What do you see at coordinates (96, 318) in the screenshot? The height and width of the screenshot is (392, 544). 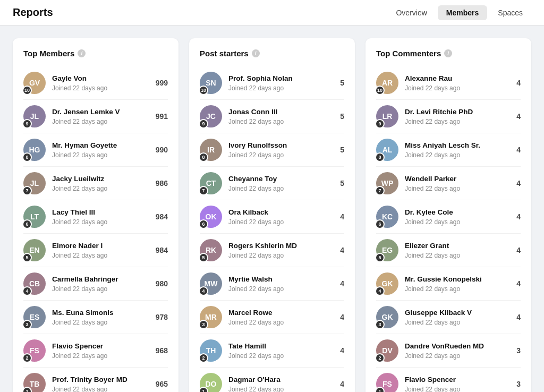 I see `member-row: ES3Ms. Euna SimonisJoined 22 days ago978` at bounding box center [96, 318].